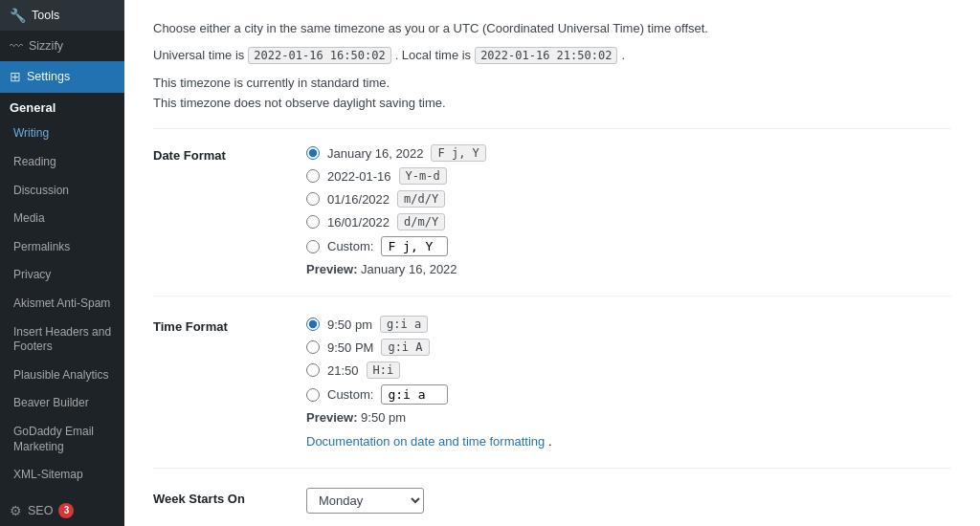 The width and height of the screenshot is (980, 526). Describe the element at coordinates (433, 55) in the screenshot. I see `local-time-prefix: . Local time is` at that location.